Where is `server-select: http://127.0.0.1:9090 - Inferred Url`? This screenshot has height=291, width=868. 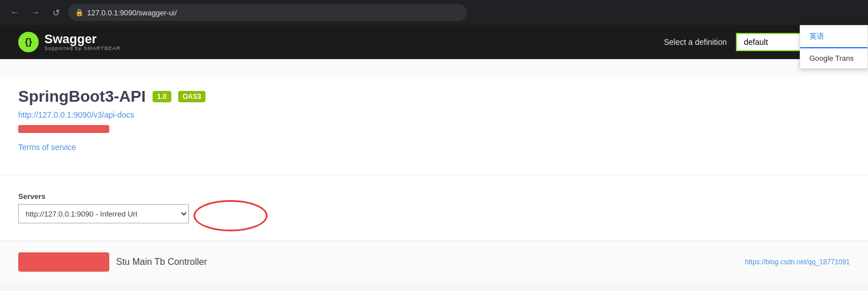 server-select: http://127.0.0.1:9090 - Inferred Url is located at coordinates (104, 214).